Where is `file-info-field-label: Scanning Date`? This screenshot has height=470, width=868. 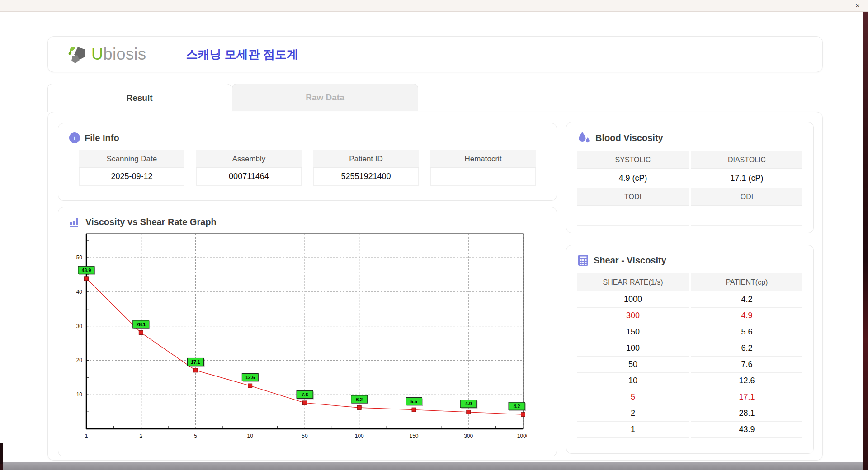
file-info-field-label: Scanning Date is located at coordinates (132, 159).